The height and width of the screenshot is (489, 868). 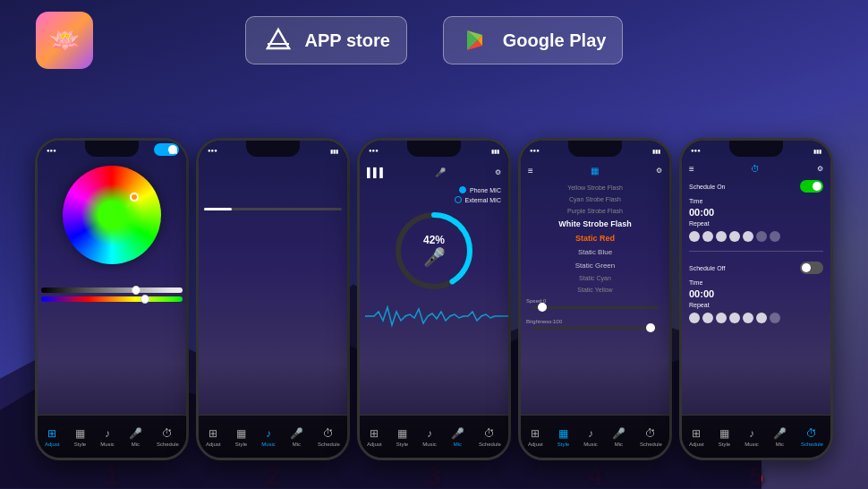 What do you see at coordinates (756, 299) in the screenshot?
I see `phone-5: ●●● 17:43 ▮▮▮ ≡ ⏱ ⚙ Schedule On` at bounding box center [756, 299].